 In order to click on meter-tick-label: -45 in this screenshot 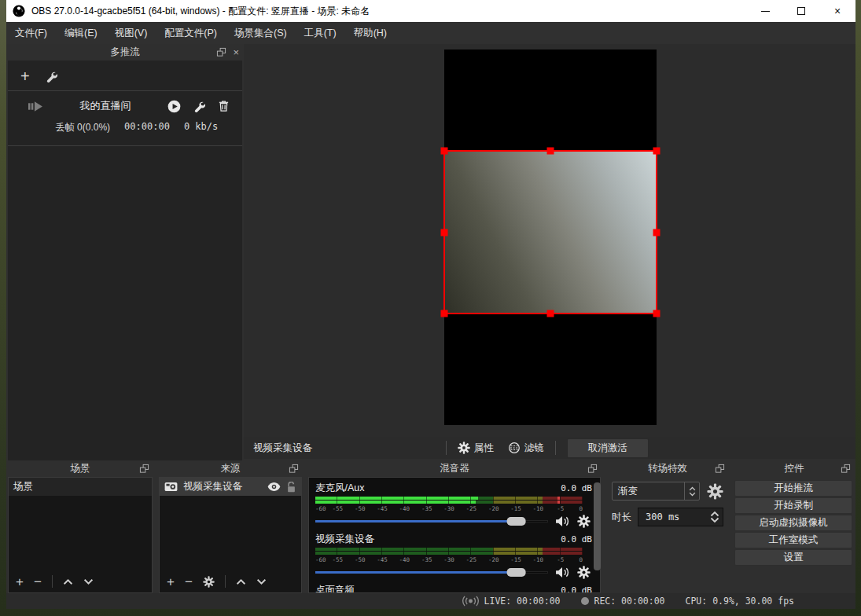, I will do `click(382, 559)`.